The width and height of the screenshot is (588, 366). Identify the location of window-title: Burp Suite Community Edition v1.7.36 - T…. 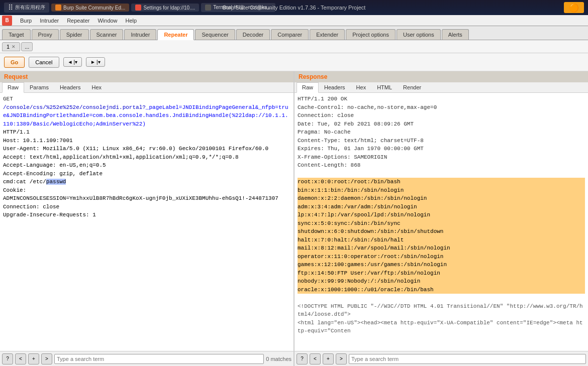
(295, 8).